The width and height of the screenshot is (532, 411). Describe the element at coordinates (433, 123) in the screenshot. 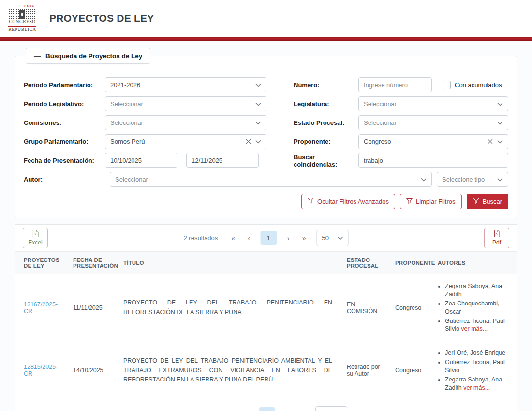

I see `estado-procesal-select: Seleccionar` at that location.